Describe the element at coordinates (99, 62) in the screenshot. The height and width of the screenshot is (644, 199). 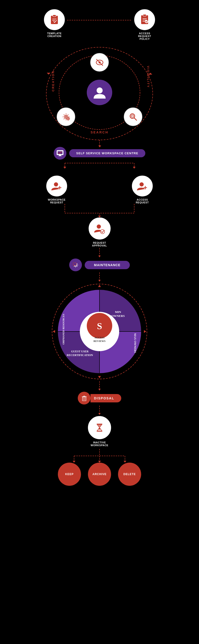
I see `eye-slash-circle` at that location.